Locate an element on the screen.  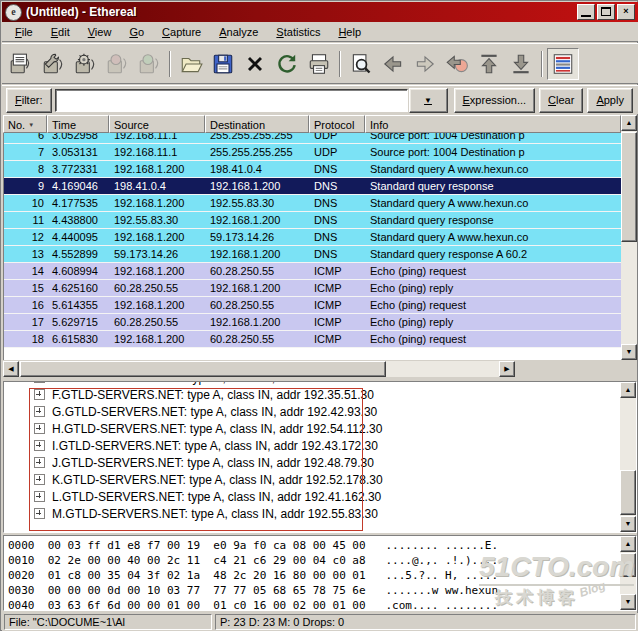
packet-row-10: 104.177535192.168.1.200192.55.83.30DNSSt… is located at coordinates (312, 204).